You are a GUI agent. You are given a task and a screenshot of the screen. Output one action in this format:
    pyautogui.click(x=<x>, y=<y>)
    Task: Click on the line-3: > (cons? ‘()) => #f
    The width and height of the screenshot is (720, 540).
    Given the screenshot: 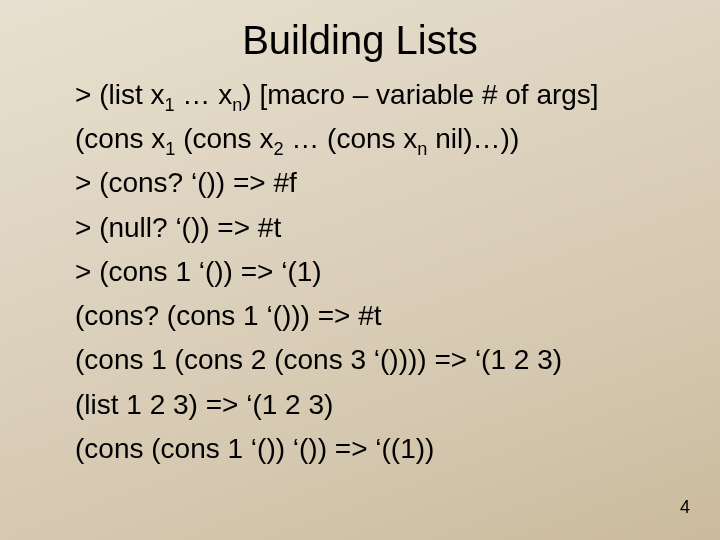 What is the action you would take?
    pyautogui.click(x=368, y=183)
    